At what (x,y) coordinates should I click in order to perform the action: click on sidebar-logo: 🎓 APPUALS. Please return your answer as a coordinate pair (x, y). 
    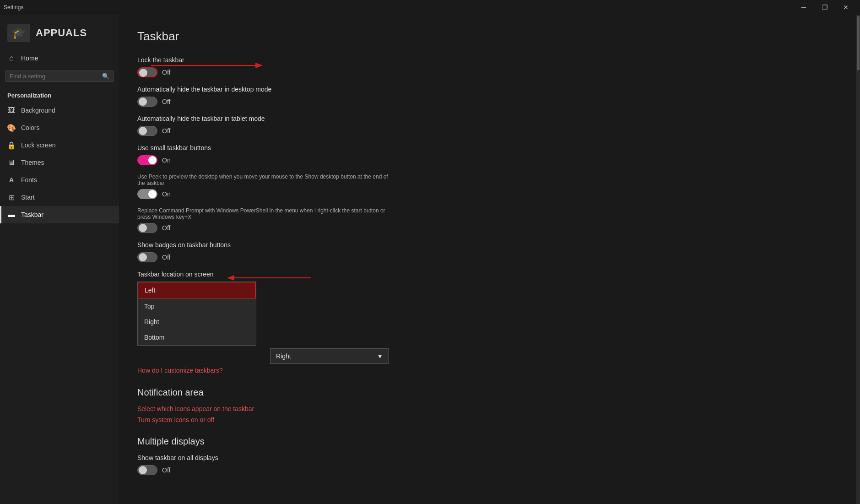
    Looking at the image, I should click on (59, 34).